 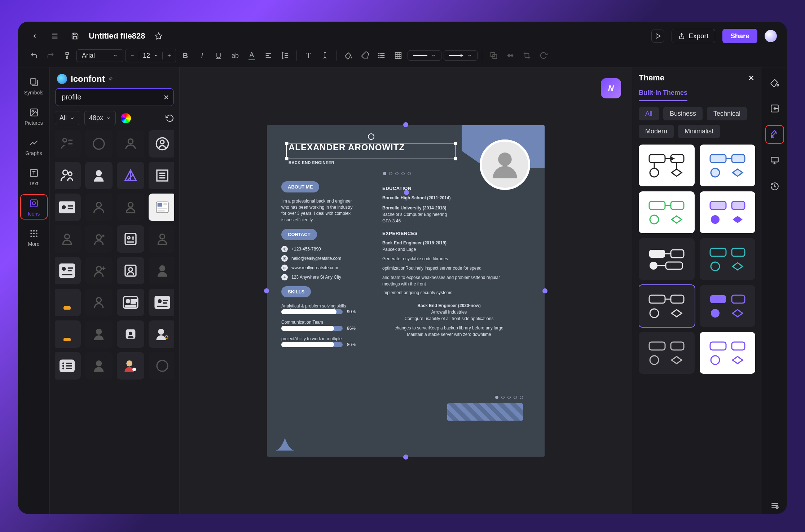 What do you see at coordinates (775, 134) in the screenshot?
I see `theme-tool-icon` at bounding box center [775, 134].